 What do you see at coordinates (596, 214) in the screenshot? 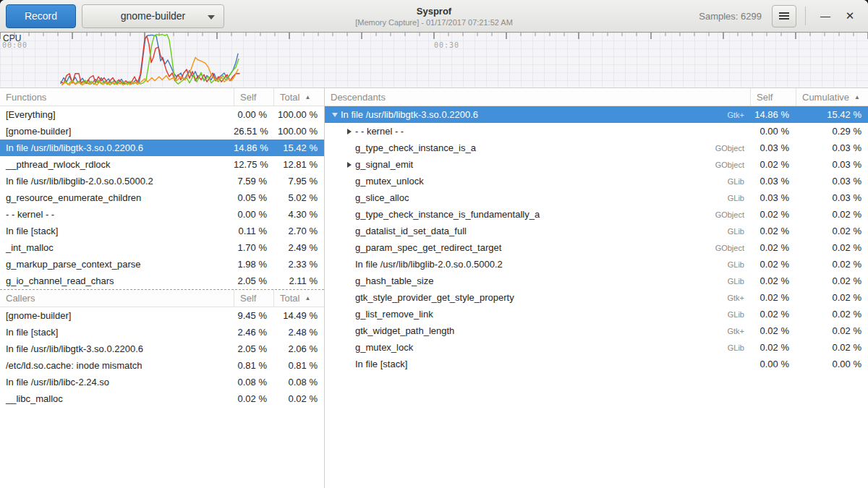
I see `table-row: g_type_check_instance_is_fundamentally_a…` at bounding box center [596, 214].